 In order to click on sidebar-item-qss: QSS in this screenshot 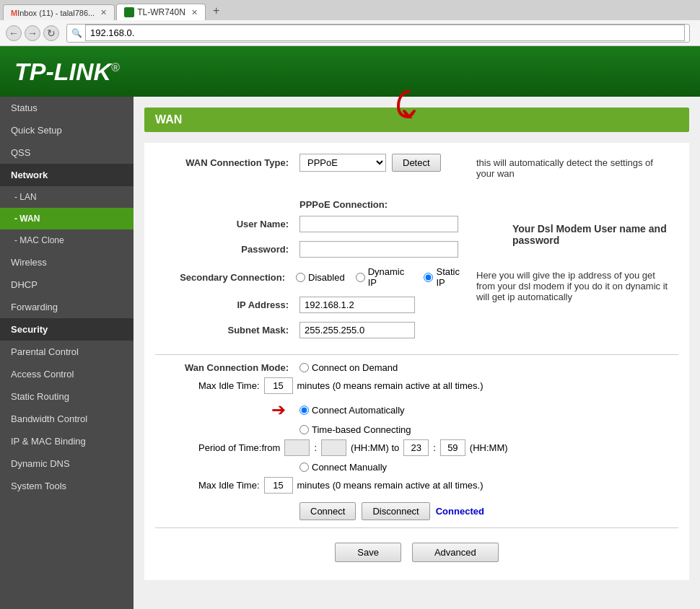, I will do `click(66, 153)`.